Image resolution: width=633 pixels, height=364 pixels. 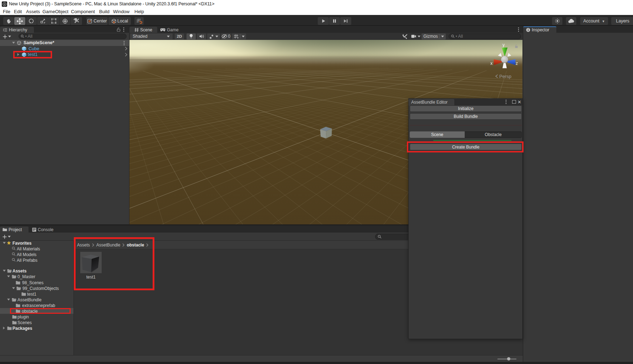 What do you see at coordinates (491, 63) in the screenshot?
I see `svg-text: x` at bounding box center [491, 63].